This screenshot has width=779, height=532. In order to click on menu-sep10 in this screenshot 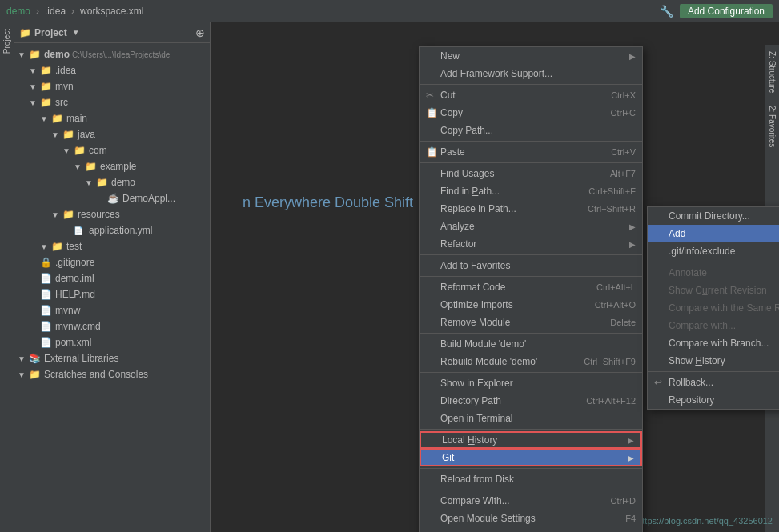, I will do `click(531, 490)`.